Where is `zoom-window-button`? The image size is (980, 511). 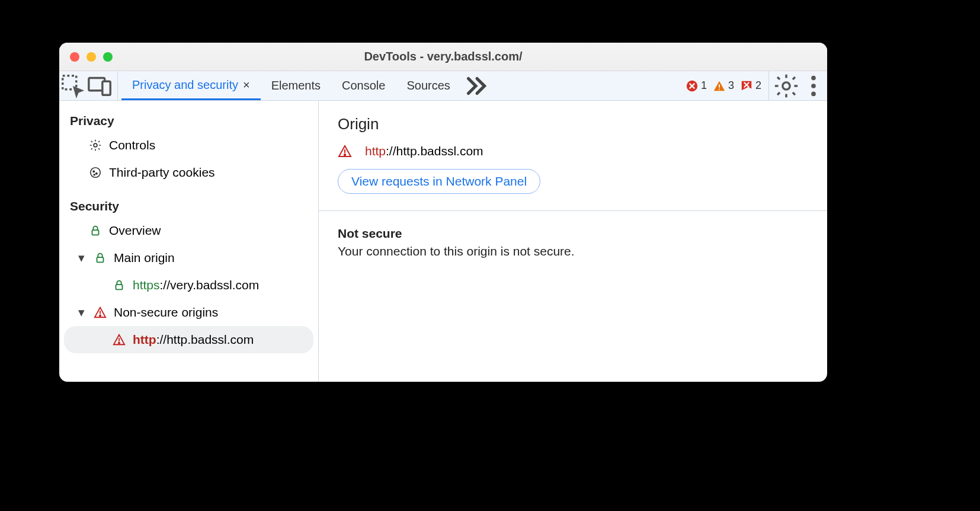 zoom-window-button is located at coordinates (108, 57).